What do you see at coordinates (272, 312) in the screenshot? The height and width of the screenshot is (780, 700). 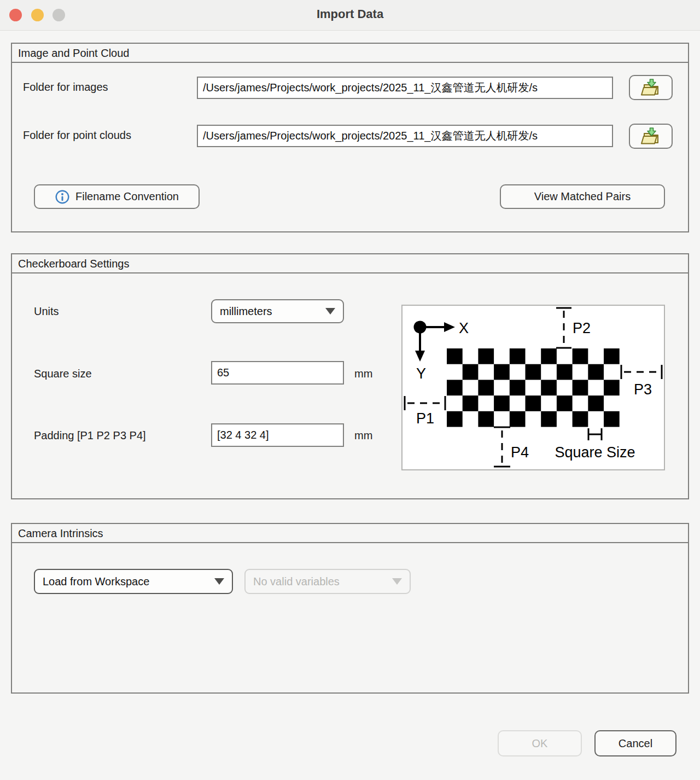 I see `units-dropdown-value: millimeters` at bounding box center [272, 312].